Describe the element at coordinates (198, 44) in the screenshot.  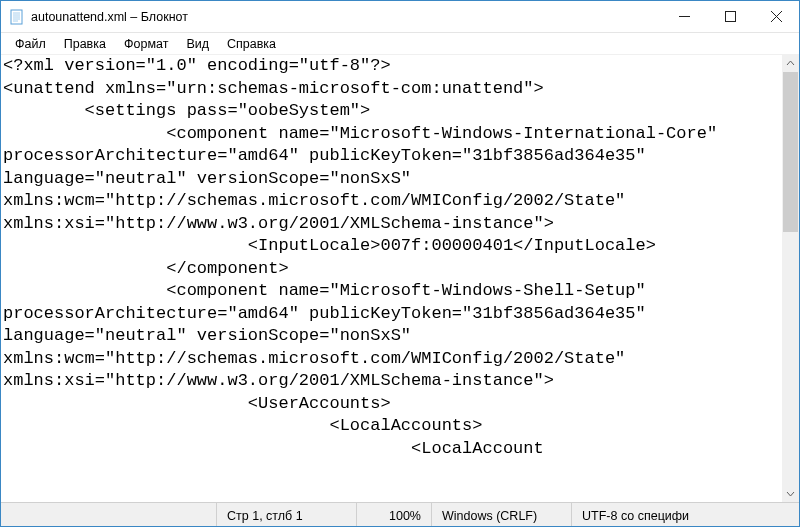
I see `menu-view: Вид` at that location.